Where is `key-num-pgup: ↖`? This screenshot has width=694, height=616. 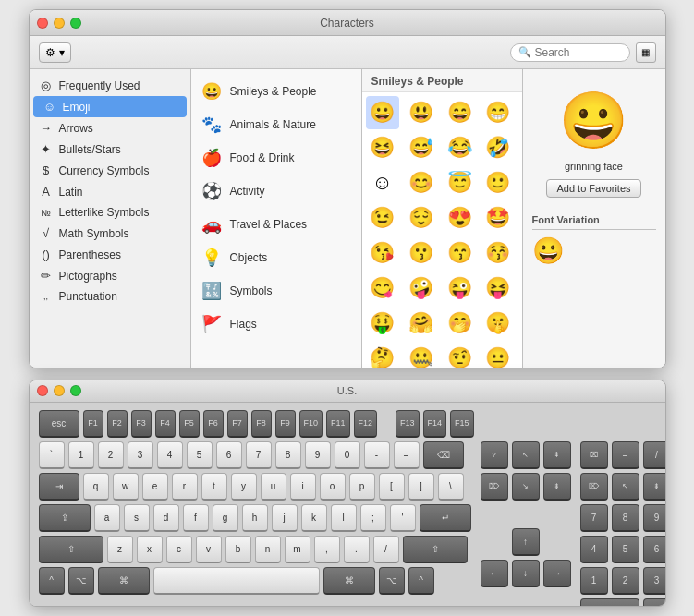
key-num-pgup: ↖ is located at coordinates (626, 487).